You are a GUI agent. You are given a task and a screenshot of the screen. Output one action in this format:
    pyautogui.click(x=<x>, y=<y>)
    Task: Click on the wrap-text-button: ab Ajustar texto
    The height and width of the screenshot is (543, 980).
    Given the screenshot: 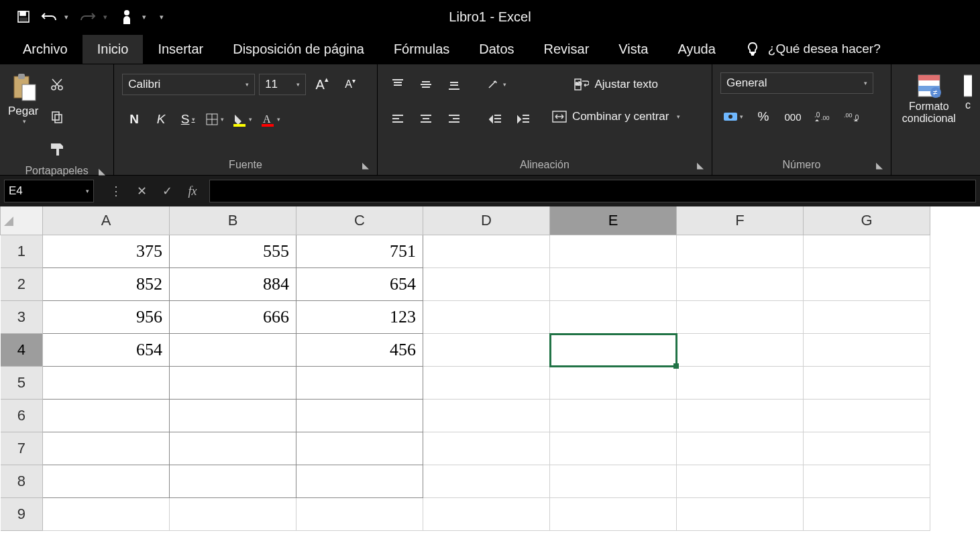 What is the action you would take?
    pyautogui.click(x=616, y=84)
    